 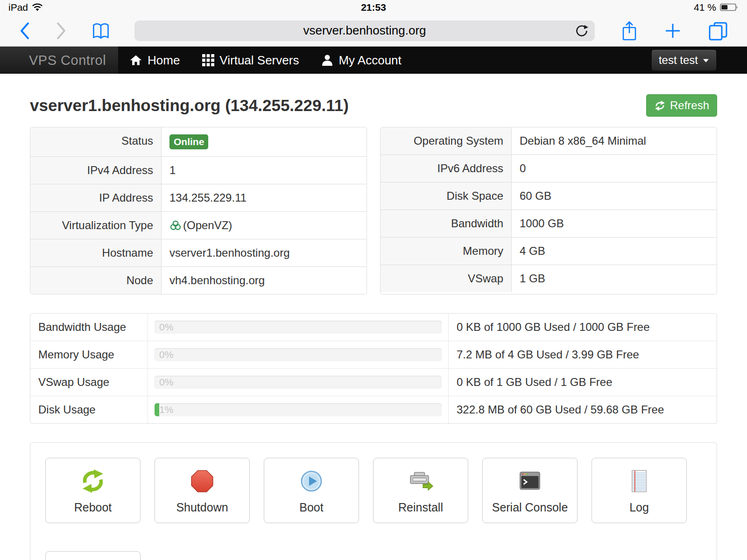 I want to click on status-right: 41 %, so click(x=617, y=7).